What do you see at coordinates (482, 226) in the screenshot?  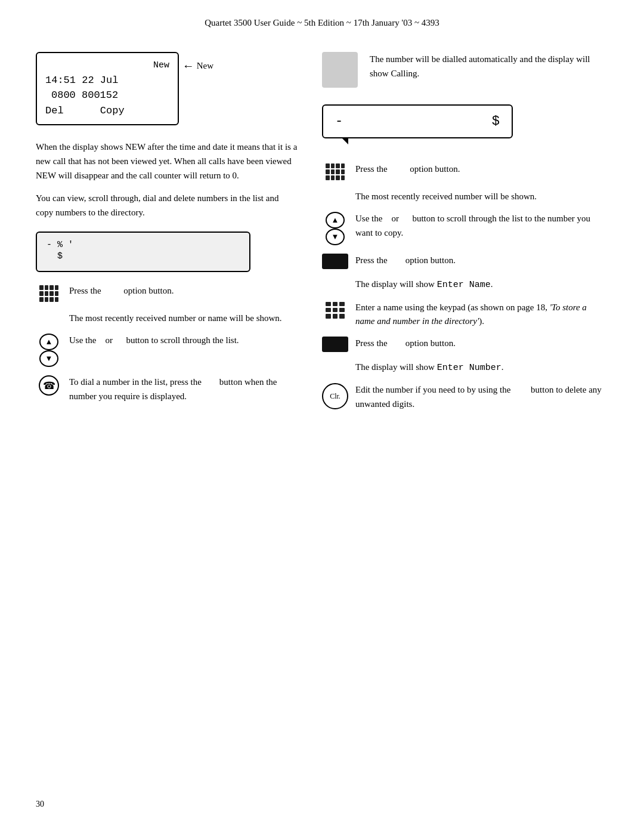 I see `right-instr-3-text: Use the or button to scroll through the …` at bounding box center [482, 226].